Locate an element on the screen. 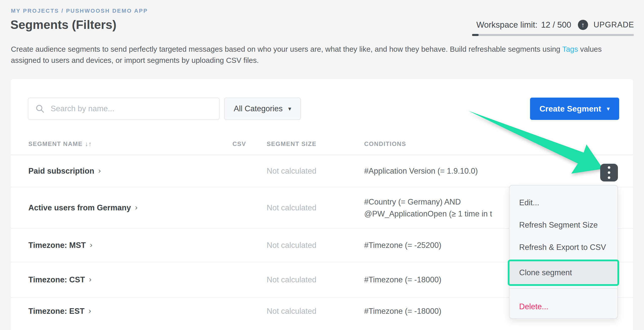 Image resolution: width=644 pixels, height=330 pixels. menu-item-refresh-export-csv: Refresh & Export to CSV is located at coordinates (563, 247).